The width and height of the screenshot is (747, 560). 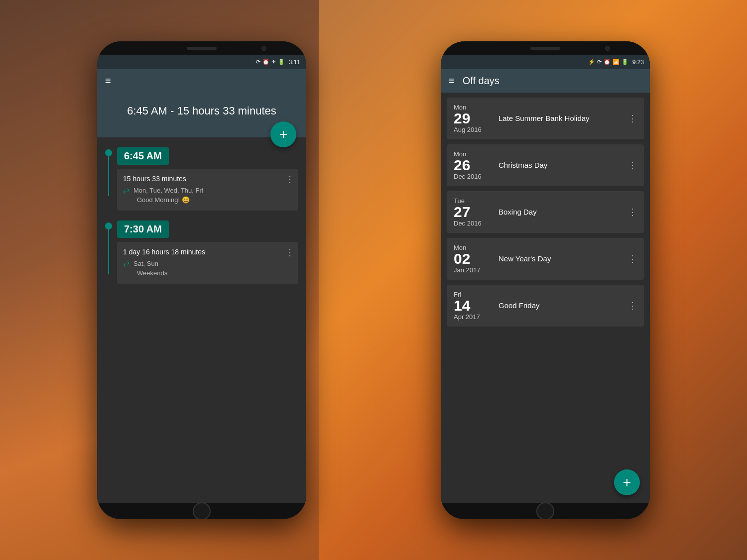 What do you see at coordinates (474, 317) in the screenshot?
I see `off-day-month-4: Apr 2017` at bounding box center [474, 317].